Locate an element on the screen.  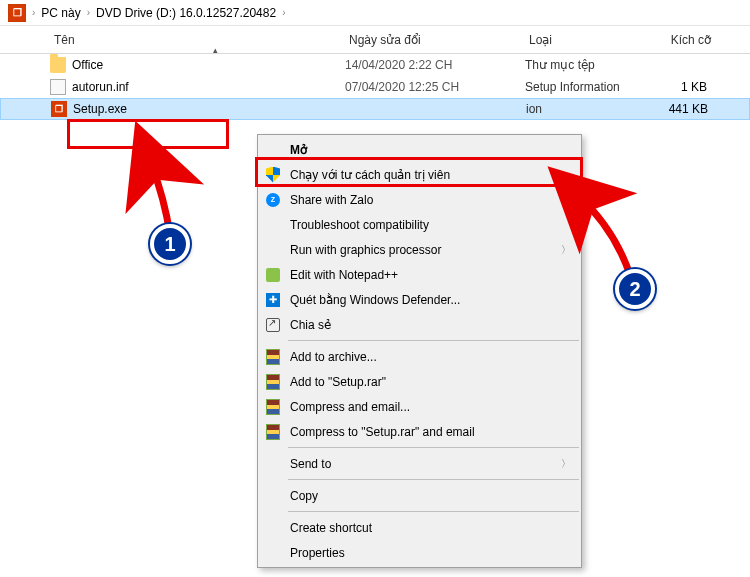
file-name: Office is located at coordinates (88, 65).